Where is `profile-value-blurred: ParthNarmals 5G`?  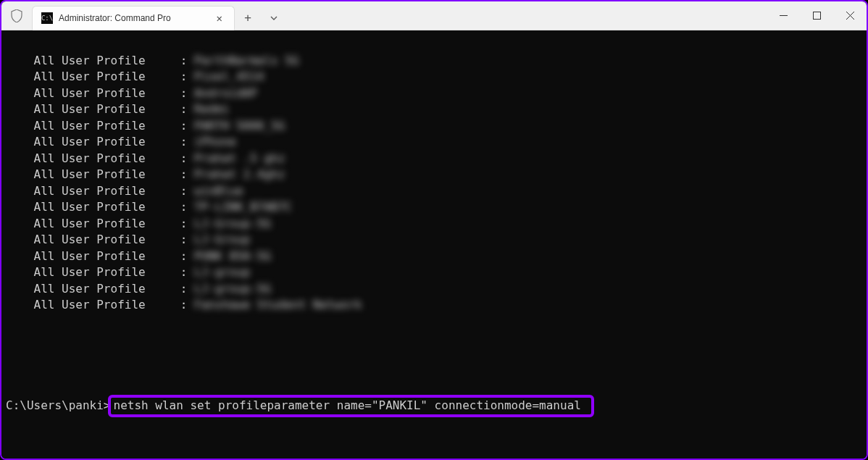
profile-value-blurred: ParthNarmals 5G is located at coordinates (246, 61).